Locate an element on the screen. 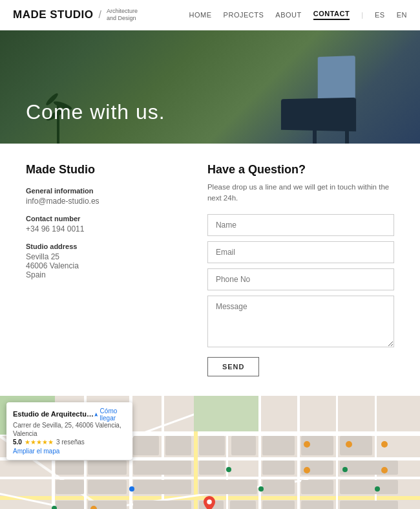 Image resolution: width=420 pixels, height=509 pixels. email-input is located at coordinates (301, 252).